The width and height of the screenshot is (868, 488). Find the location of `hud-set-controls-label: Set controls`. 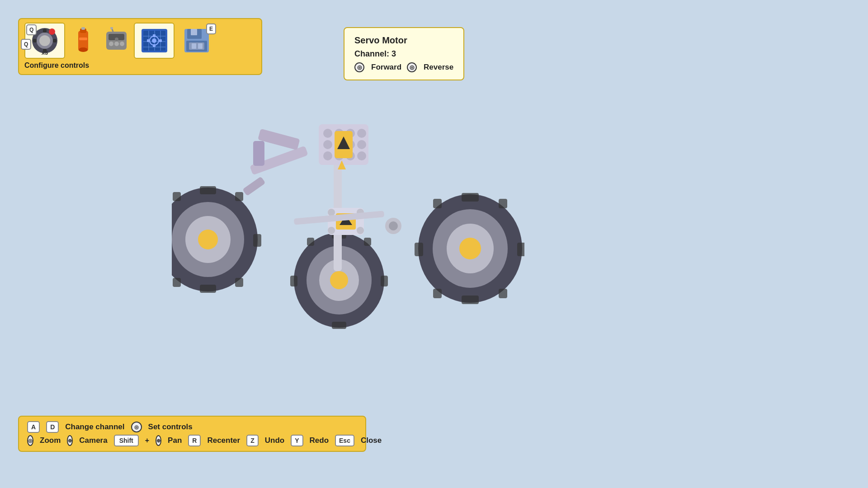

hud-set-controls-label: Set controls is located at coordinates (170, 427).